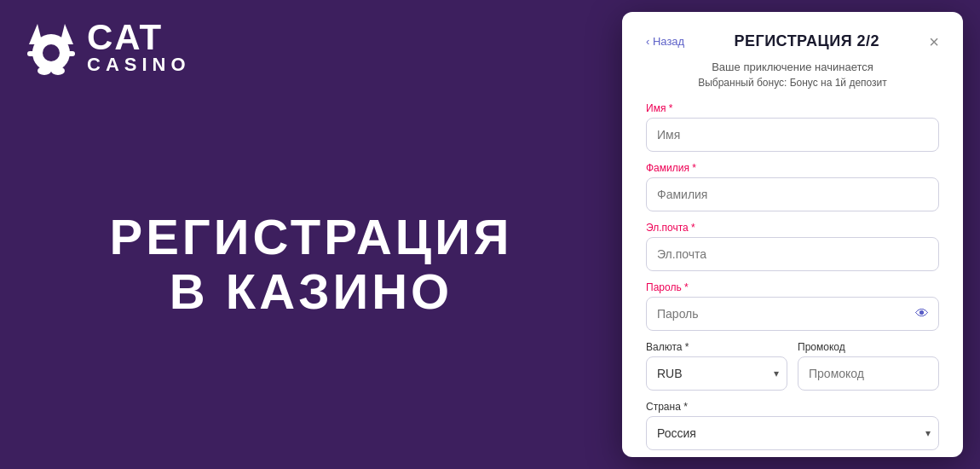  Describe the element at coordinates (139, 38) in the screenshot. I see `logo-cat: CAT` at that location.